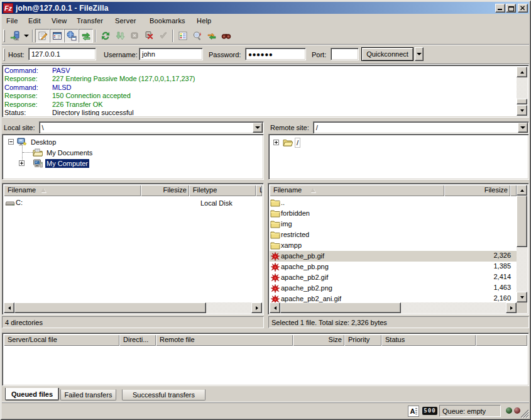 This screenshot has height=420, width=531. What do you see at coordinates (319, 340) in the screenshot?
I see `column-header-size: Size` at bounding box center [319, 340].